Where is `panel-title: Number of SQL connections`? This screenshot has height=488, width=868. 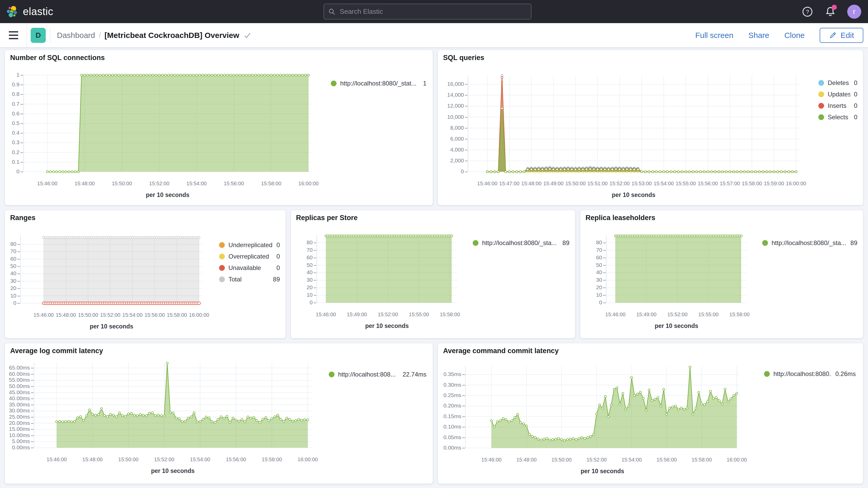 panel-title: Number of SQL connections is located at coordinates (57, 58).